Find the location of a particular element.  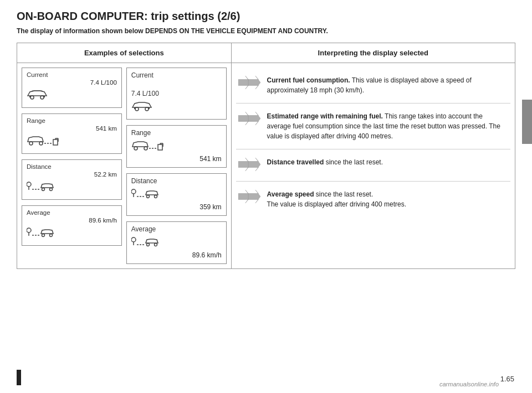

interpret-bold-2: Estimated range with remaining fuel. is located at coordinates (325, 116).